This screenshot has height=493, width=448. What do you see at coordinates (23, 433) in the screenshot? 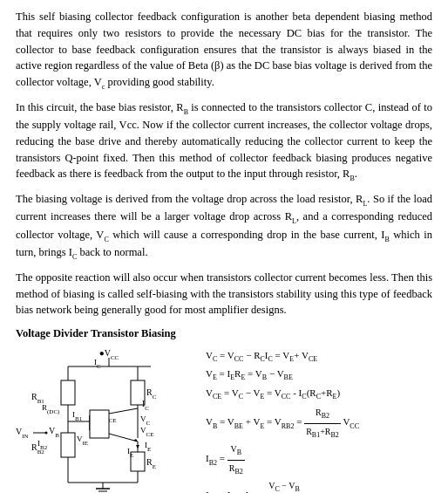
I see `svg-text: VIN` at bounding box center [23, 433].